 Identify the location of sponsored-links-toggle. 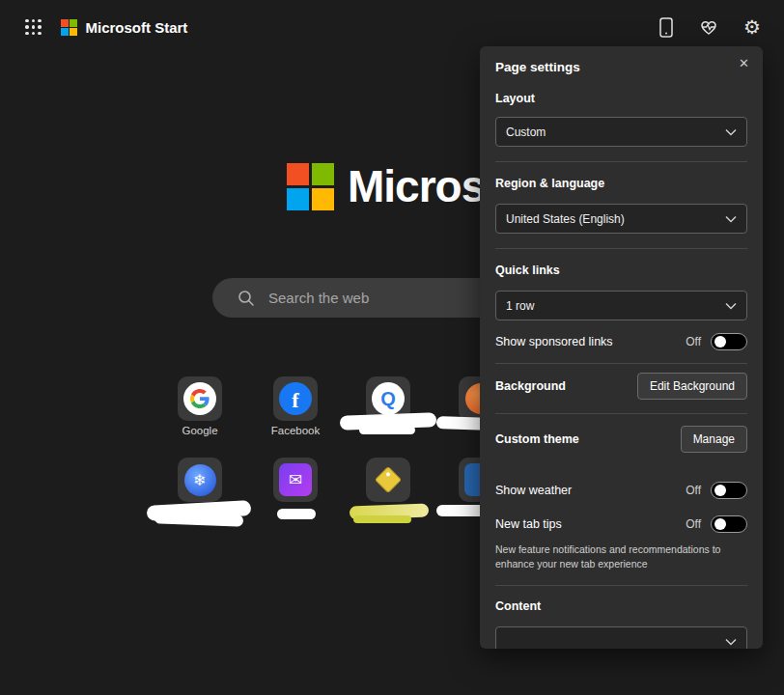
(729, 342).